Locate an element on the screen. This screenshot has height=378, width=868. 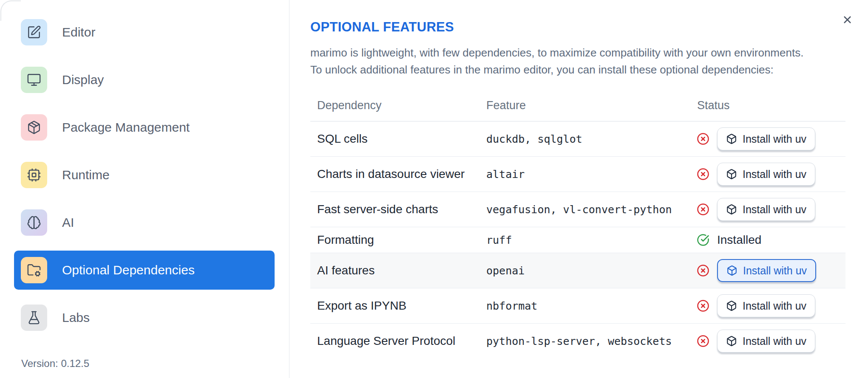
sidebar-item-optional-dependencies: Optional Dependencies is located at coordinates (145, 270).